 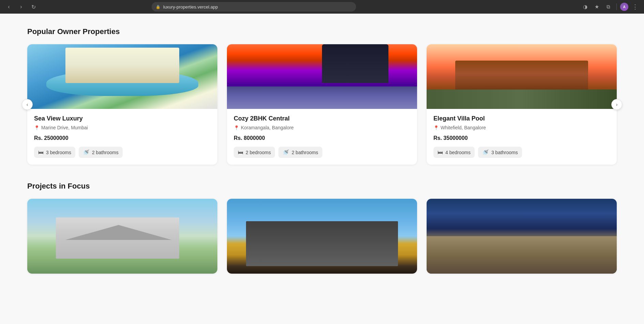 What do you see at coordinates (267, 128) in the screenshot?
I see `location-text: Koramangala, Bangalore` at bounding box center [267, 128].